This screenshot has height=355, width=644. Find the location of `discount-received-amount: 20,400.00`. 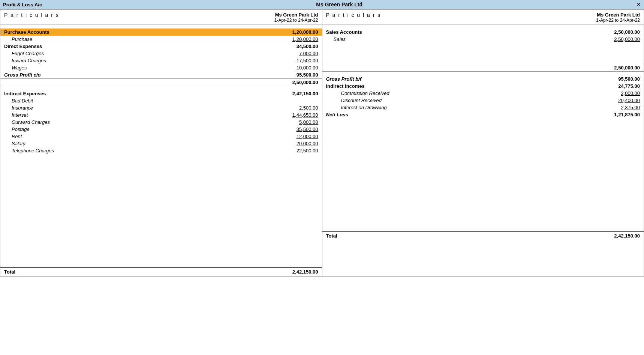

discount-received-amount: 20,400.00 is located at coordinates (621, 101).